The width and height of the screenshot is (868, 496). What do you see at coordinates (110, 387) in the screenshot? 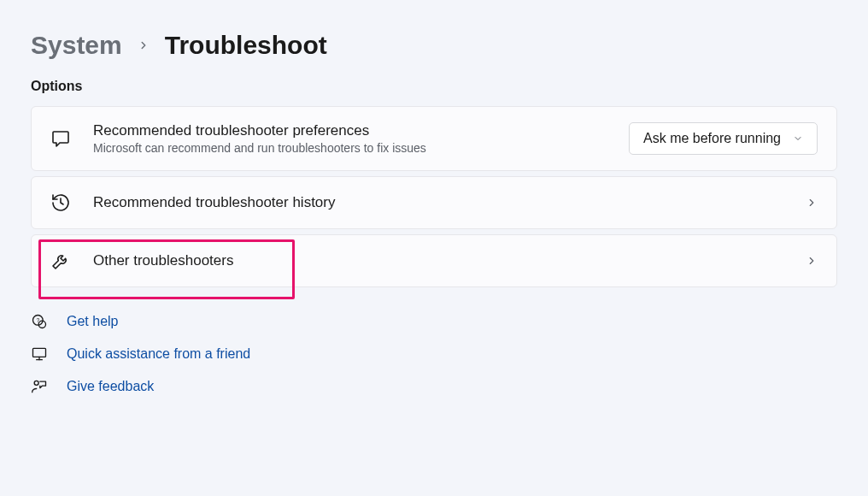
I see `give-feedback-link: Give feedback` at bounding box center [110, 387].